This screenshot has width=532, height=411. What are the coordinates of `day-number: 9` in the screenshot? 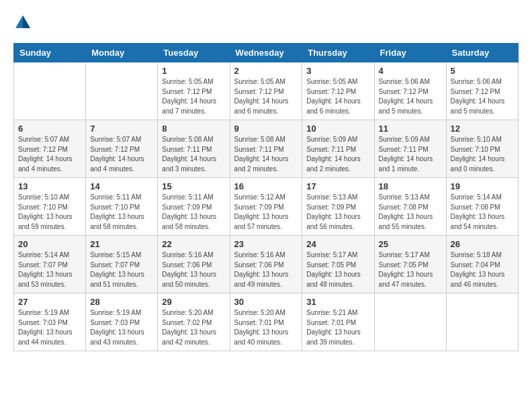 It's located at (266, 129).